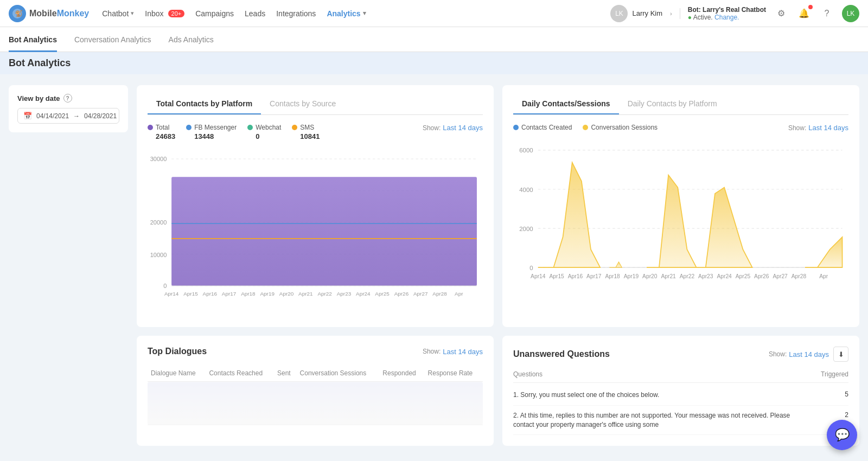 The height and width of the screenshot is (461, 868). I want to click on qa-text-1: 1. Sorry, you must select one of the cho…, so click(662, 395).